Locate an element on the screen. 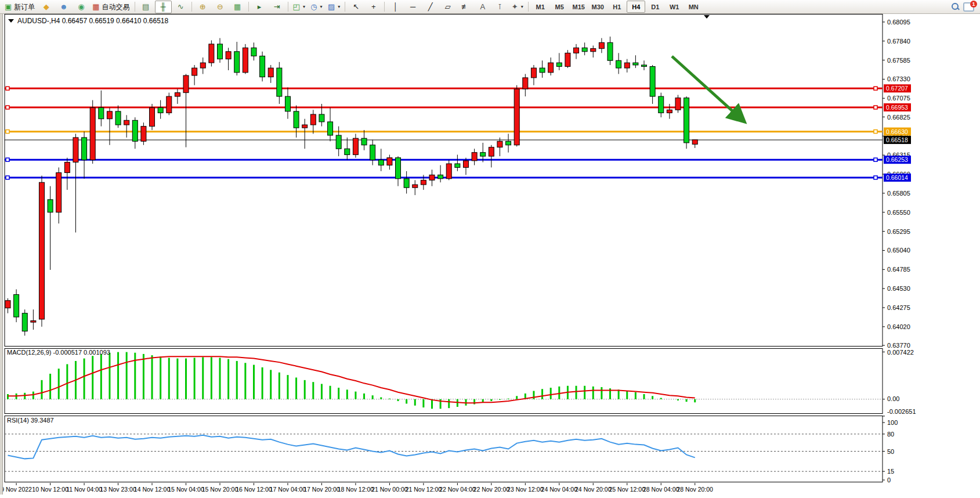 Image resolution: width=980 pixels, height=498 pixels. bar-chart-button: ▤ is located at coordinates (146, 7).